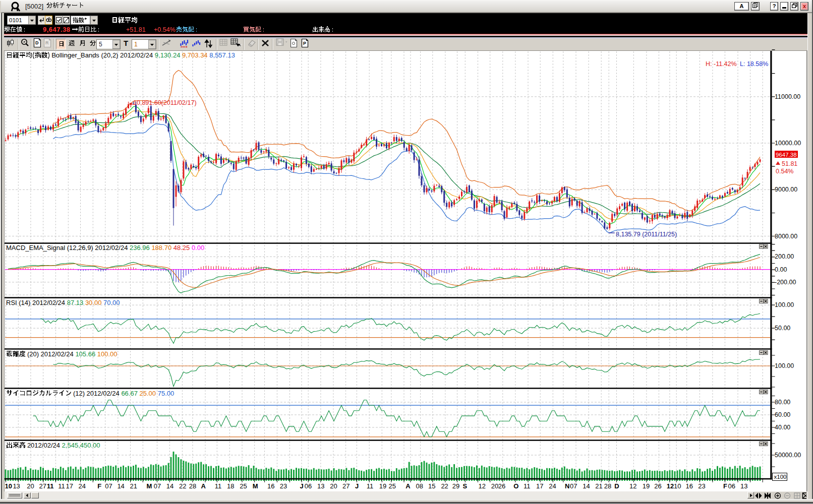 This screenshot has height=504, width=813. What do you see at coordinates (43, 446) in the screenshot?
I see `svg-text: 2012/02/24` at bounding box center [43, 446].